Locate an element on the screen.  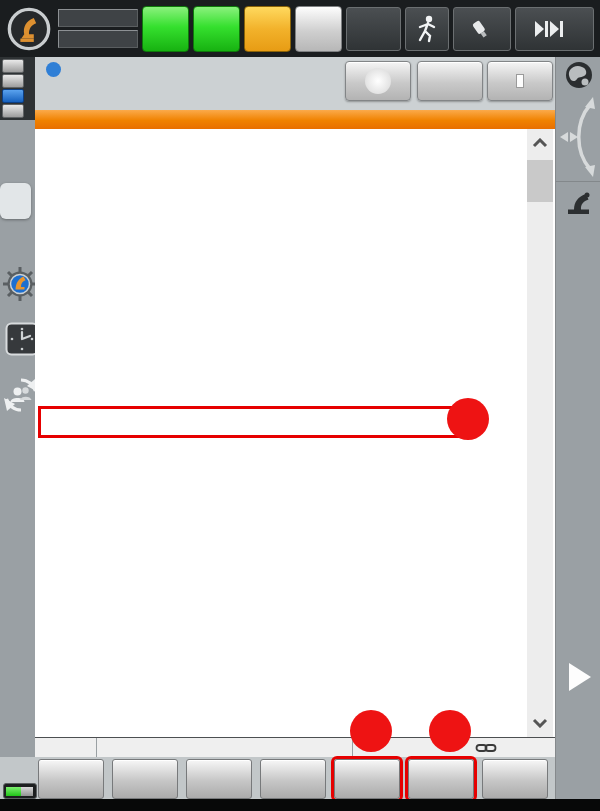
clock-icon is located at coordinates (22, 339).